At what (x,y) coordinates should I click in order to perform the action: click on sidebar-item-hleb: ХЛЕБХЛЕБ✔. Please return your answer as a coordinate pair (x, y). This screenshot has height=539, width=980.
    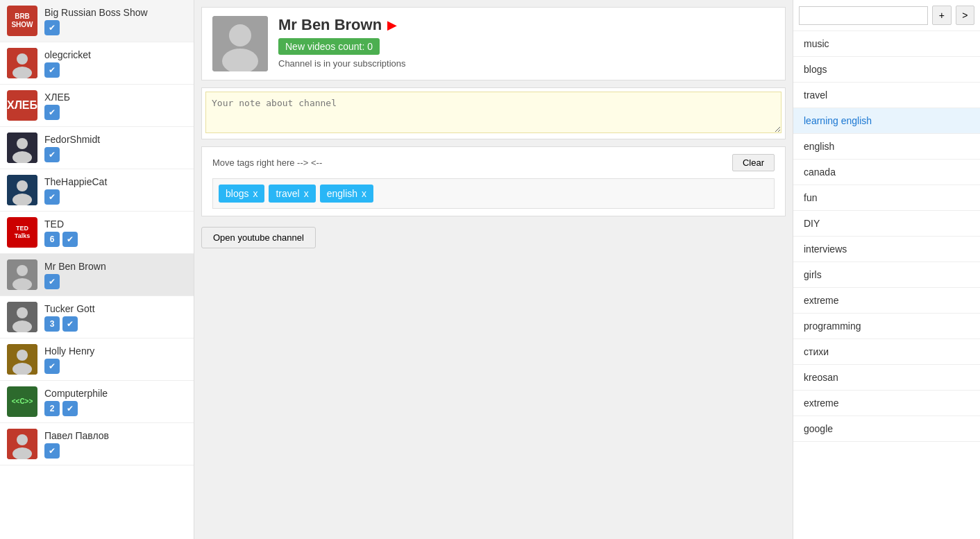
    Looking at the image, I should click on (97, 105).